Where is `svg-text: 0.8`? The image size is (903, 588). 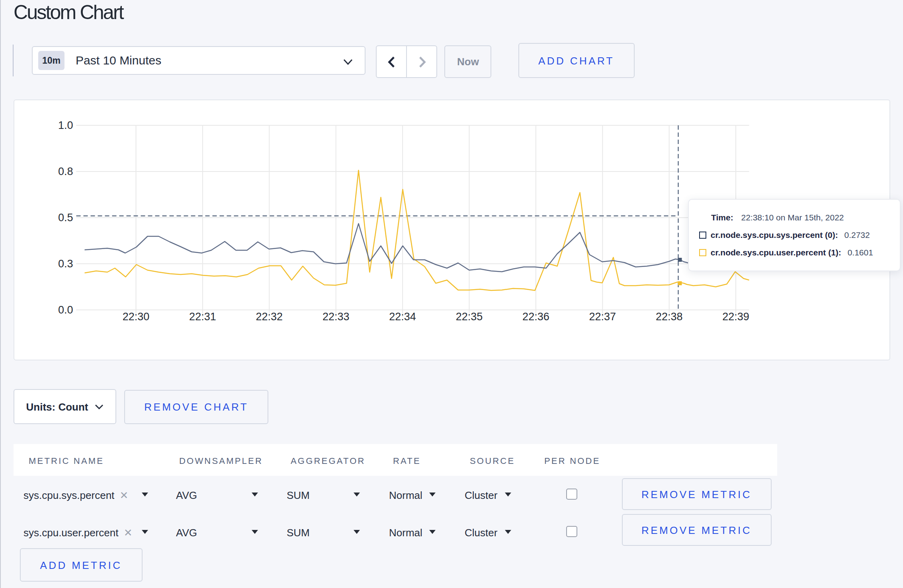 svg-text: 0.8 is located at coordinates (66, 171).